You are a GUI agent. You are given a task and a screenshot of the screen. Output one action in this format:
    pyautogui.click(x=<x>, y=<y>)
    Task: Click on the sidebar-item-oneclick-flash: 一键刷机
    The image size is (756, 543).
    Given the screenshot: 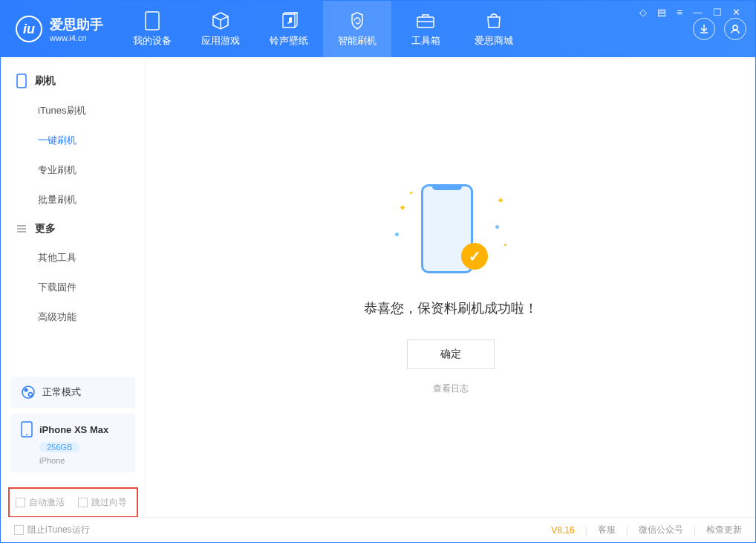 What is the action you would take?
    pyautogui.click(x=73, y=140)
    